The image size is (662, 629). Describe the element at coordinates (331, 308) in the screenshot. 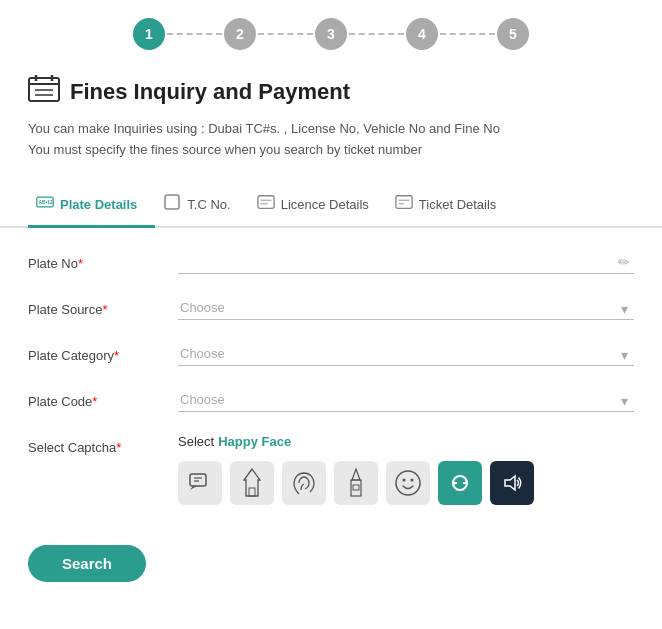

I see `plate-source-row: Plate Source* Choose ▾` at that location.